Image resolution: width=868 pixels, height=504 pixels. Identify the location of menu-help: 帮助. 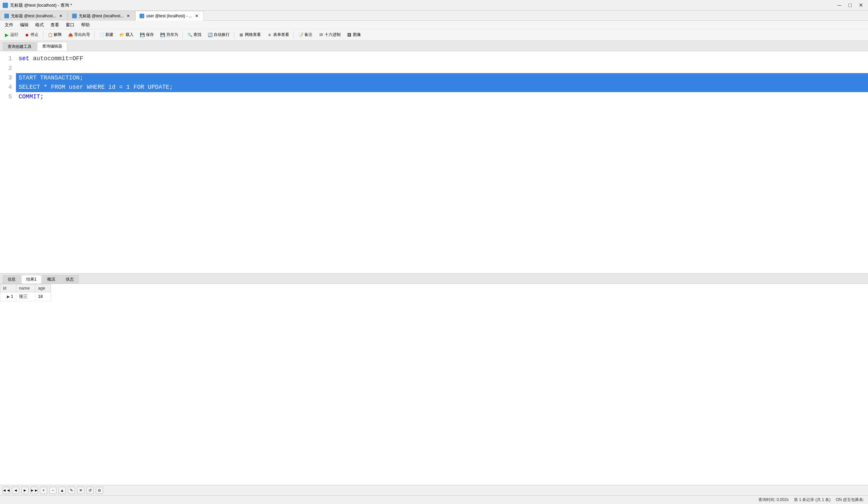
(85, 25).